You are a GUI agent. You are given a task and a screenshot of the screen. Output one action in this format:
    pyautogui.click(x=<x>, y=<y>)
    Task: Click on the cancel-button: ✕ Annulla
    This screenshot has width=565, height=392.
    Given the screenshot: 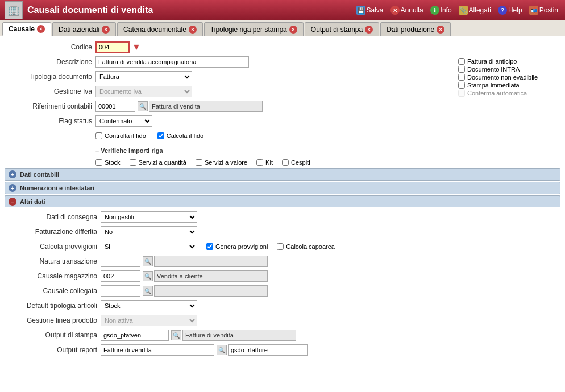 What is the action you would take?
    pyautogui.click(x=407, y=10)
    